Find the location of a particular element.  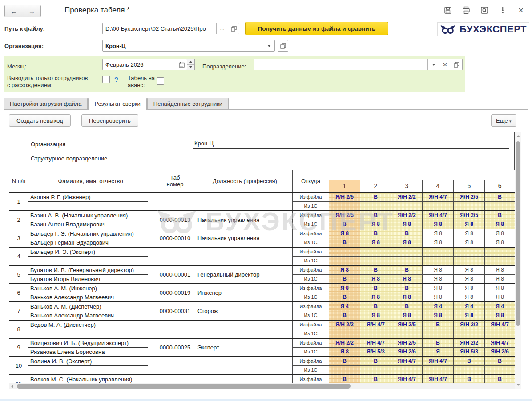

row-number-cell: 1 is located at coordinates (19, 202).